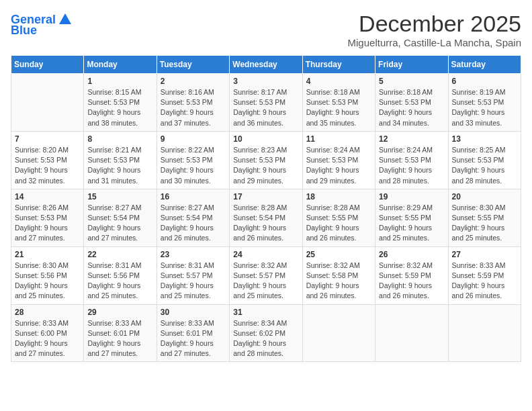 Image resolution: width=532 pixels, height=411 pixels. What do you see at coordinates (339, 197) in the screenshot?
I see `day-number: 18` at bounding box center [339, 197].